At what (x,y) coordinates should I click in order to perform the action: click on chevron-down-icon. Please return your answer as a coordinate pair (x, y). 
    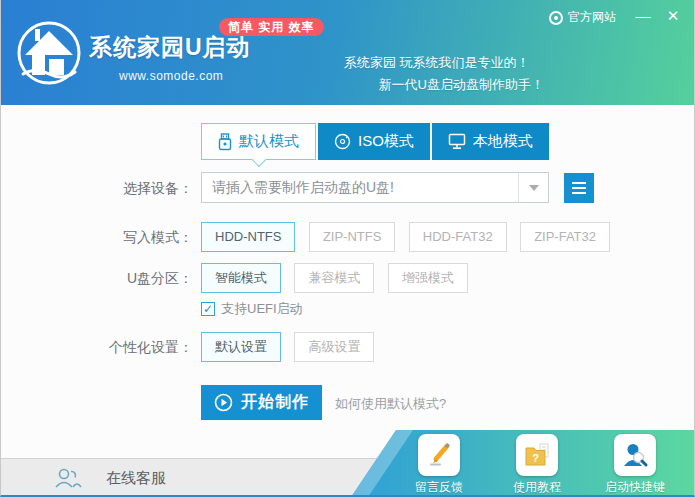
    Looking at the image, I should click on (534, 188).